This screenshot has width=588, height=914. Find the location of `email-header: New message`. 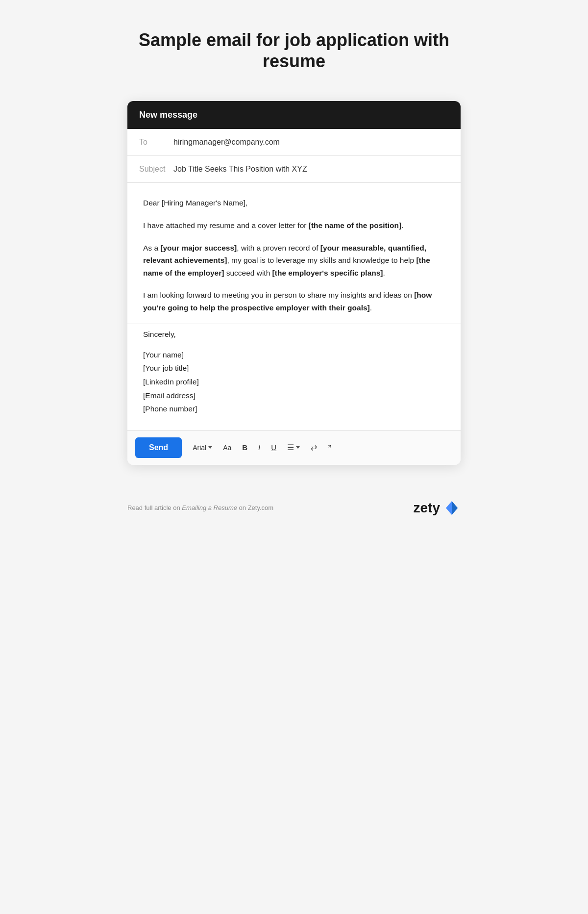

email-header: New message is located at coordinates (294, 115).